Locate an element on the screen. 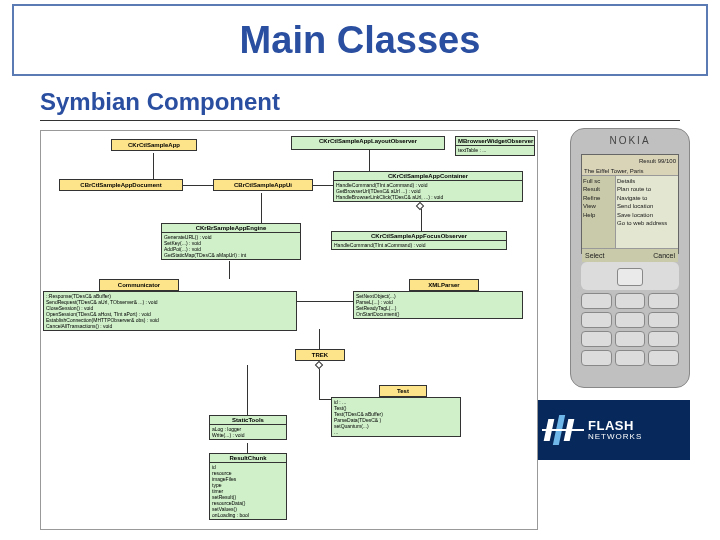  test-title: Test is located at coordinates (403, 391).